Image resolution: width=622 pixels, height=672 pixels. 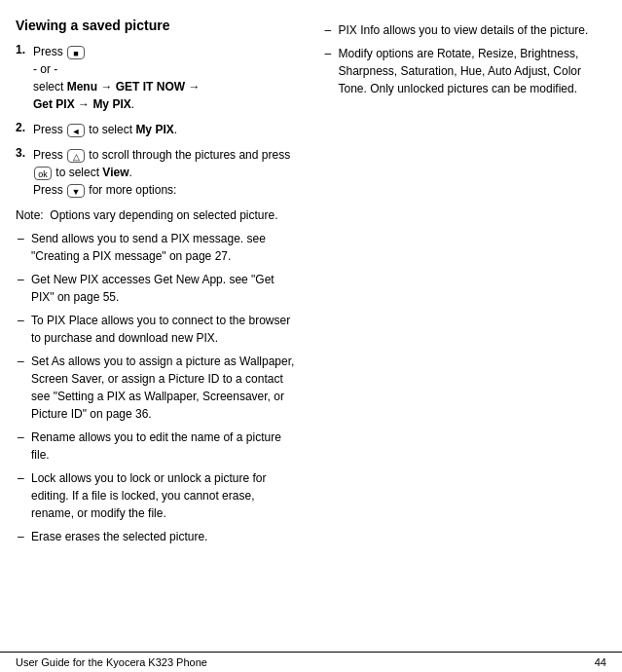 What do you see at coordinates (165, 446) in the screenshot?
I see `bullet-text-rename: Rename allows you to edit the name of a …` at bounding box center [165, 446].